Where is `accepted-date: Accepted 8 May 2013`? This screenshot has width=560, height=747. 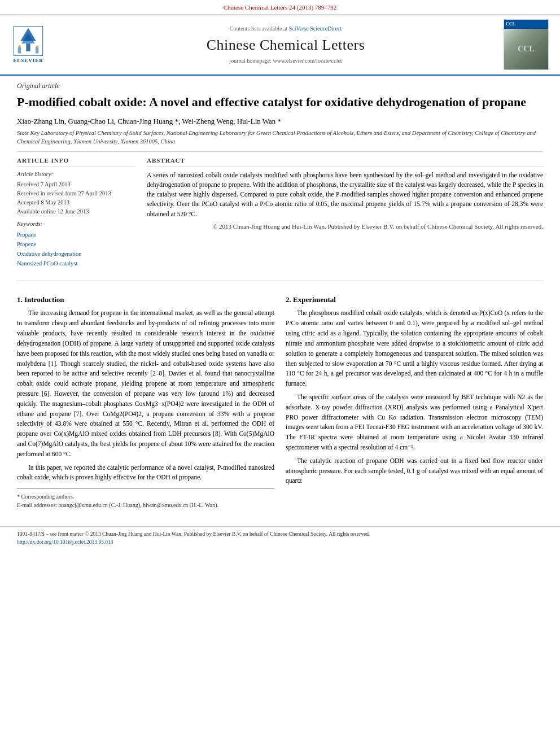 accepted-date: Accepted 8 May 2013 is located at coordinates (76, 203).